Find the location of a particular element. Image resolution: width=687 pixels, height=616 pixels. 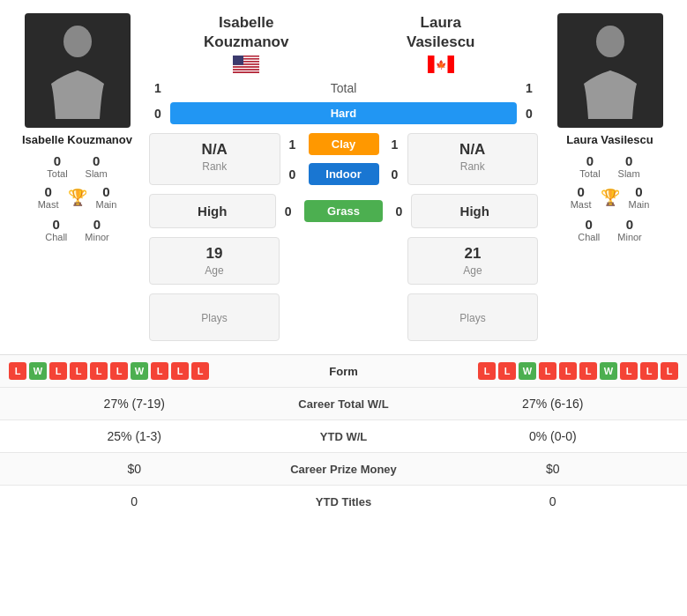

player1-high-box: High is located at coordinates (213, 212).